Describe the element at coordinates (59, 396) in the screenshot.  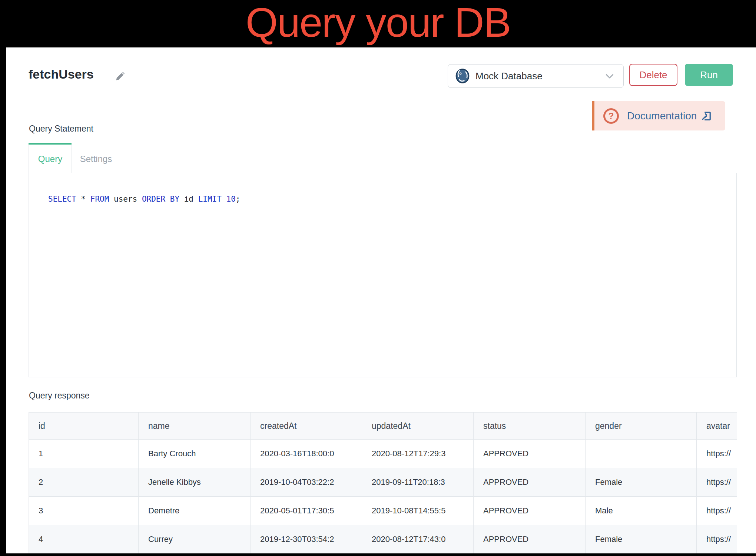
I see `query-response-label: Query response` at that location.